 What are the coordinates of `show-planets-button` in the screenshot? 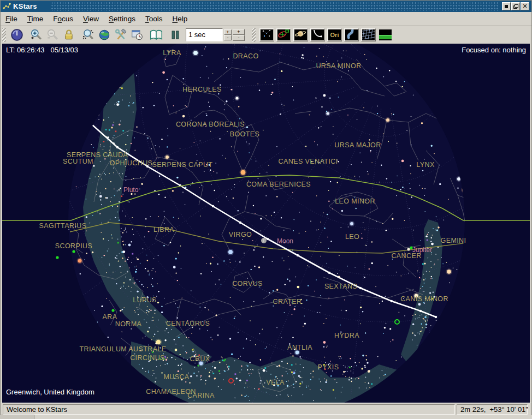 It's located at (300, 35).